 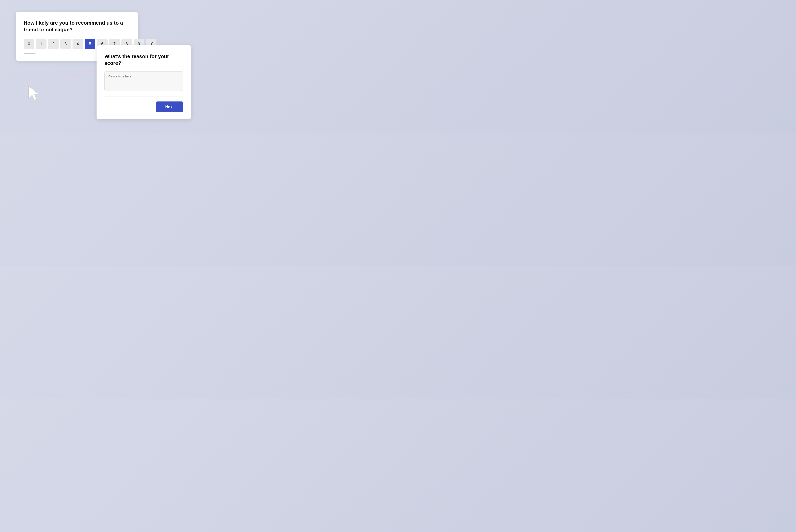 What do you see at coordinates (90, 44) in the screenshot?
I see `score-button-5: 5` at bounding box center [90, 44].